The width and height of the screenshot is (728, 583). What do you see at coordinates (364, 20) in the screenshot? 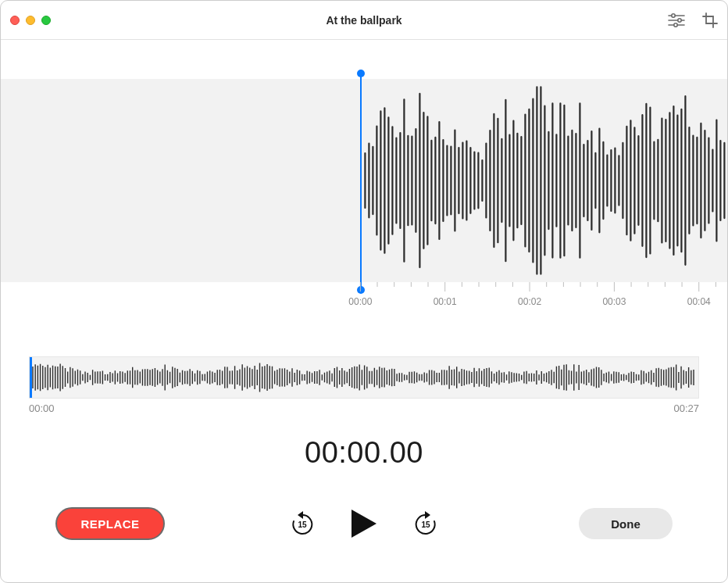
I see `window-title: At the ballpark` at bounding box center [364, 20].